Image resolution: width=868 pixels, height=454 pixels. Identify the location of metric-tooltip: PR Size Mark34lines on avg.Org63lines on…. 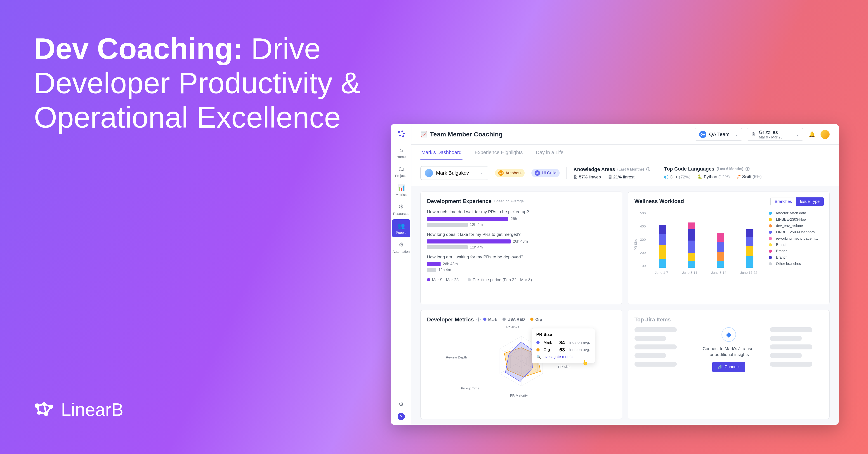
(563, 346).